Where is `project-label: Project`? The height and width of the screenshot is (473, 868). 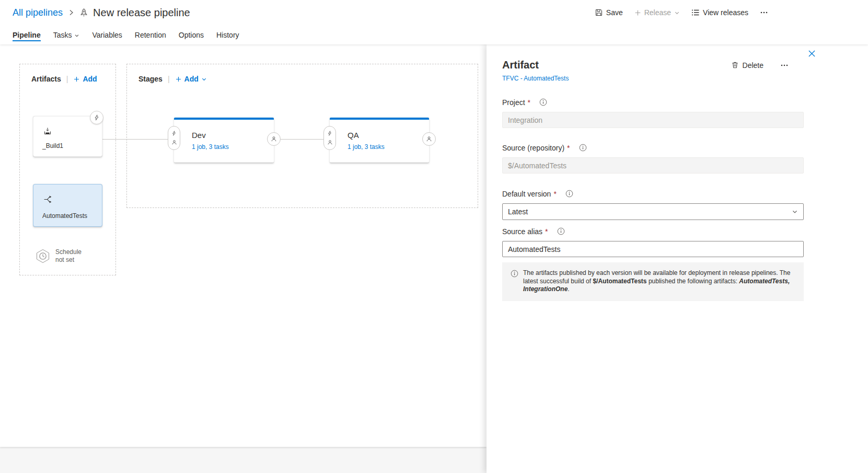 project-label: Project is located at coordinates (514, 102).